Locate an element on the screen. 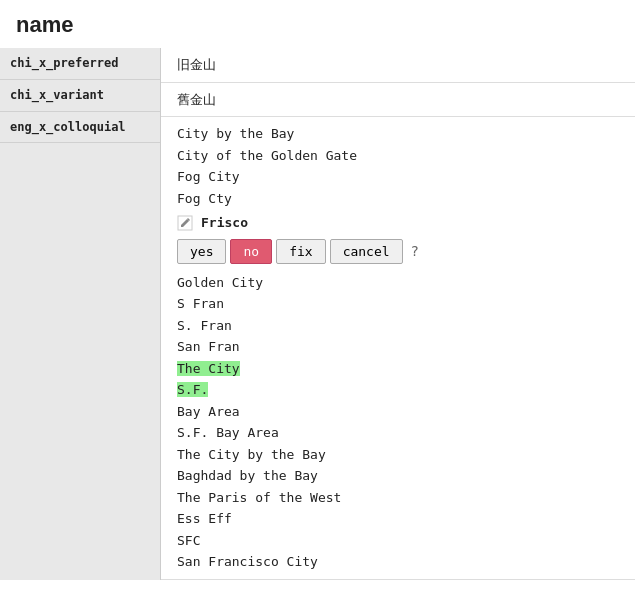 The height and width of the screenshot is (609, 635). cancel-button: cancel is located at coordinates (366, 252).